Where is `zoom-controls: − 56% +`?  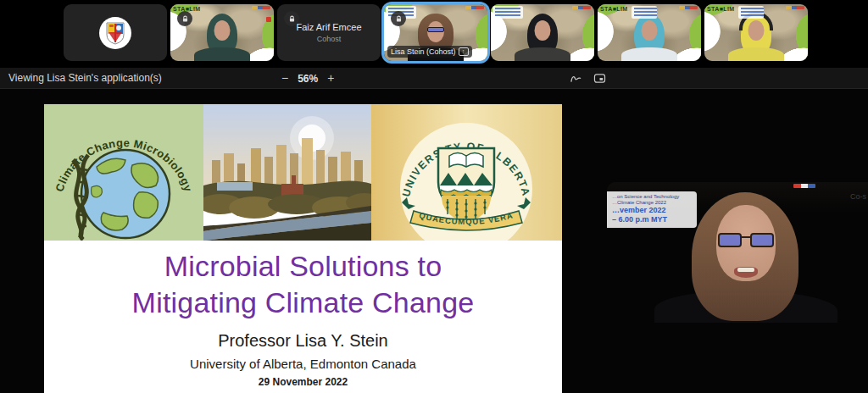
zoom-controls: − 56% + is located at coordinates (308, 78).